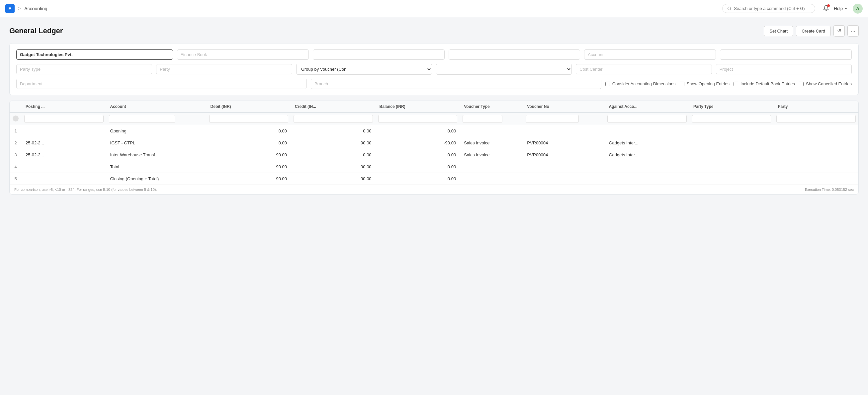 The width and height of the screenshot is (868, 395). What do you see at coordinates (16, 131) in the screenshot?
I see `row-num: 1` at bounding box center [16, 131].